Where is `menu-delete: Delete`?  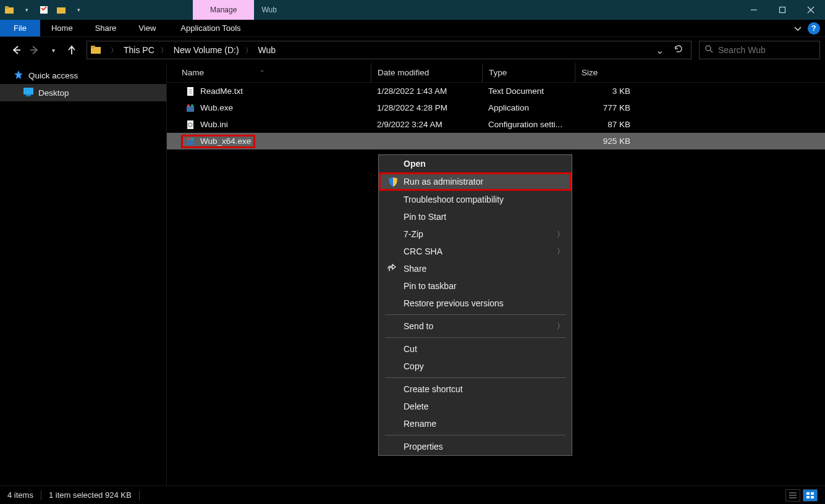 menu-delete: Delete is located at coordinates (475, 406).